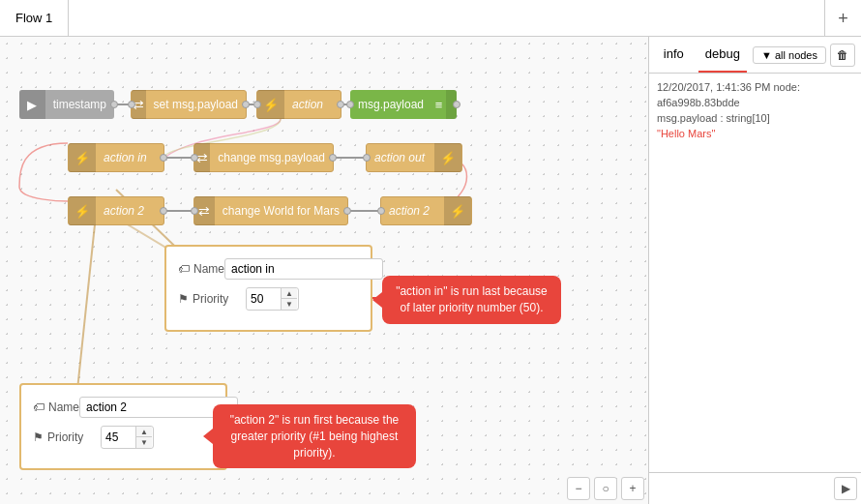 This screenshot has height=504, width=861. I want to click on node-action: ⚡ action, so click(299, 104).